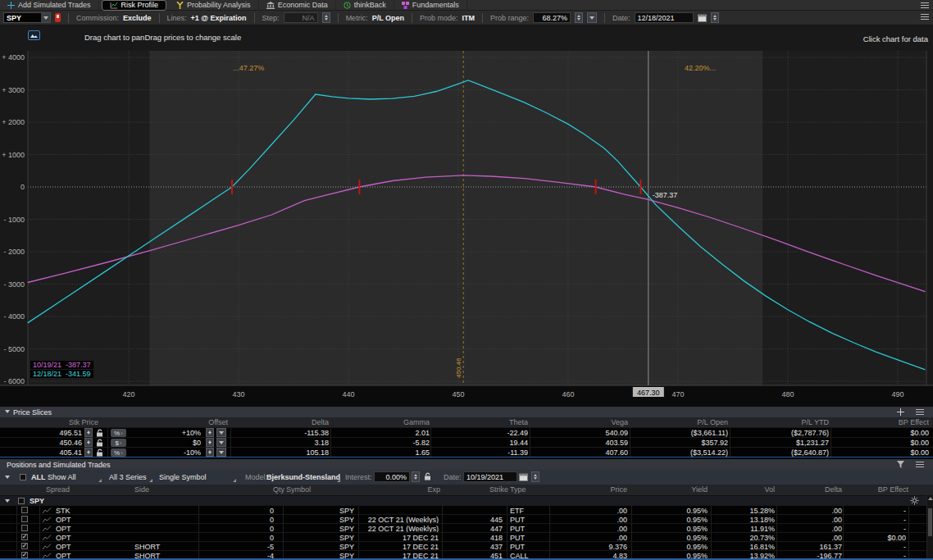  Describe the element at coordinates (466, 536) in the screenshot. I see `position-row: ✓OPT0SPY17 DEC 21418PUT.000.95%20.73%.00…` at that location.